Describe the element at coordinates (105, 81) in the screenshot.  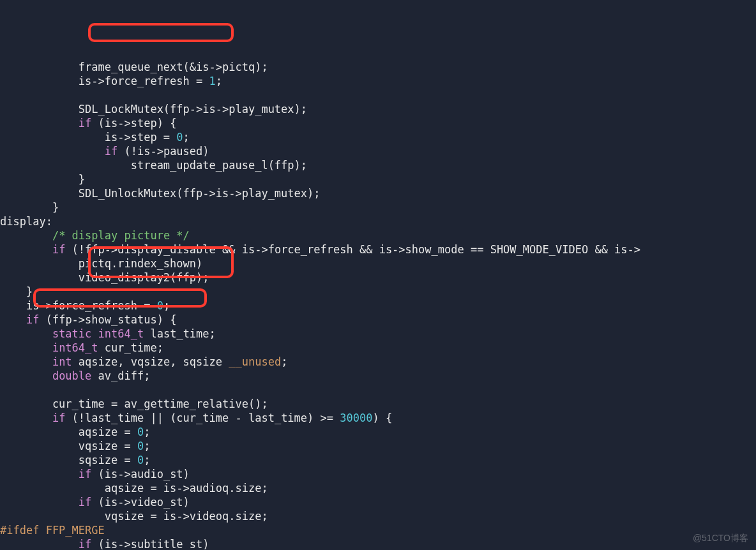
I see `code-line: is->force_refresh =` at that location.